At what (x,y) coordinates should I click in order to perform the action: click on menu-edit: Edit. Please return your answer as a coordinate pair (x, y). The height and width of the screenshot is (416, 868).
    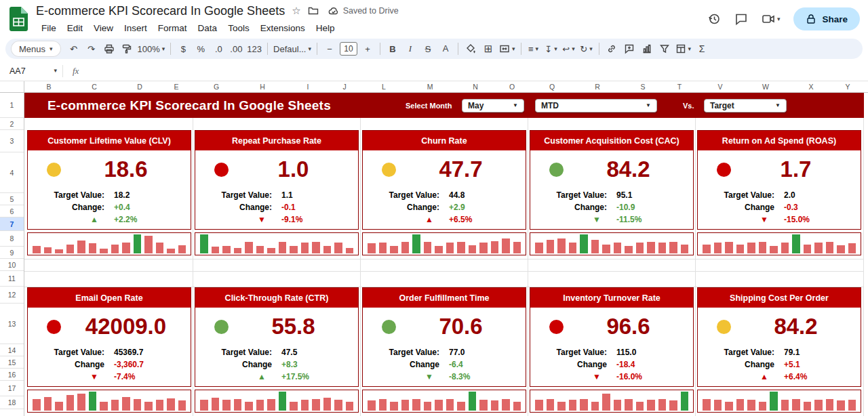
    Looking at the image, I should click on (75, 28).